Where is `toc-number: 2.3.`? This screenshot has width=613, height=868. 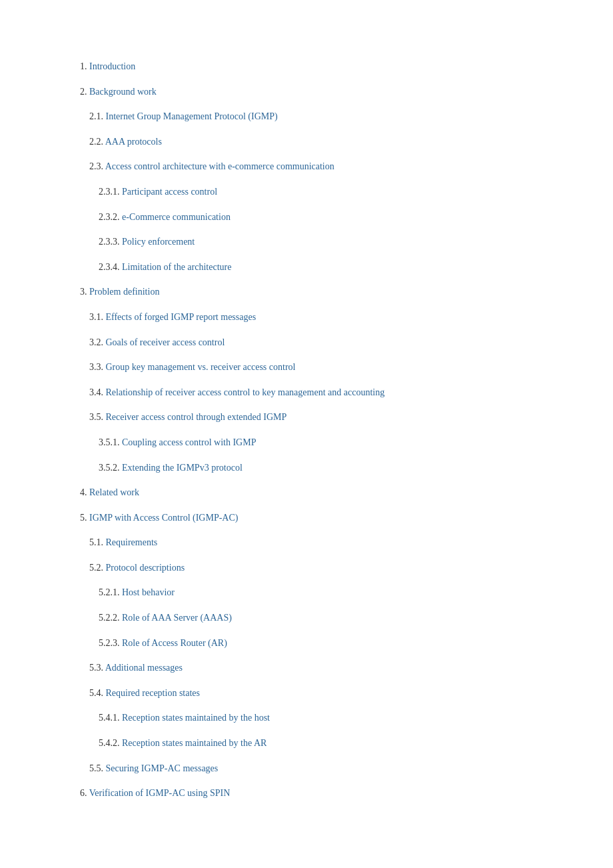
toc-number: 2.3. is located at coordinates (97, 167).